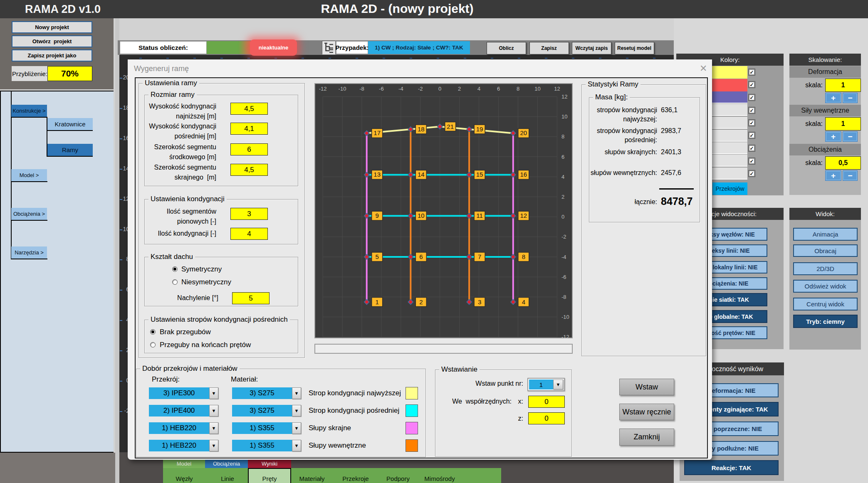  I want to click on svg-text: 16, so click(523, 175).